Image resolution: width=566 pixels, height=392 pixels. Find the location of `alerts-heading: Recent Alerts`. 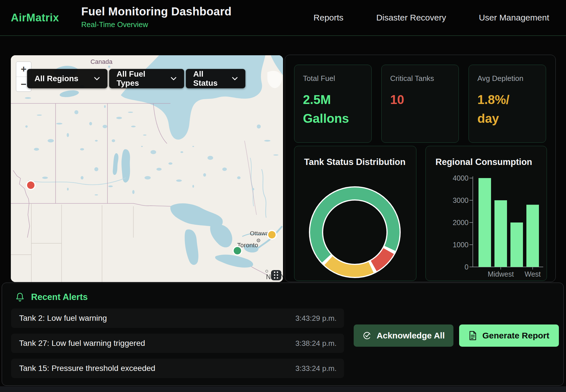

alerts-heading: Recent Alerts is located at coordinates (51, 297).